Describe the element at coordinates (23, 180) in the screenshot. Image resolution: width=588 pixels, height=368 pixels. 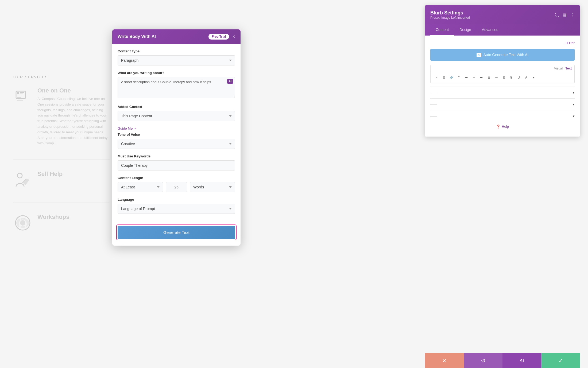
I see `self-help-icon` at that location.